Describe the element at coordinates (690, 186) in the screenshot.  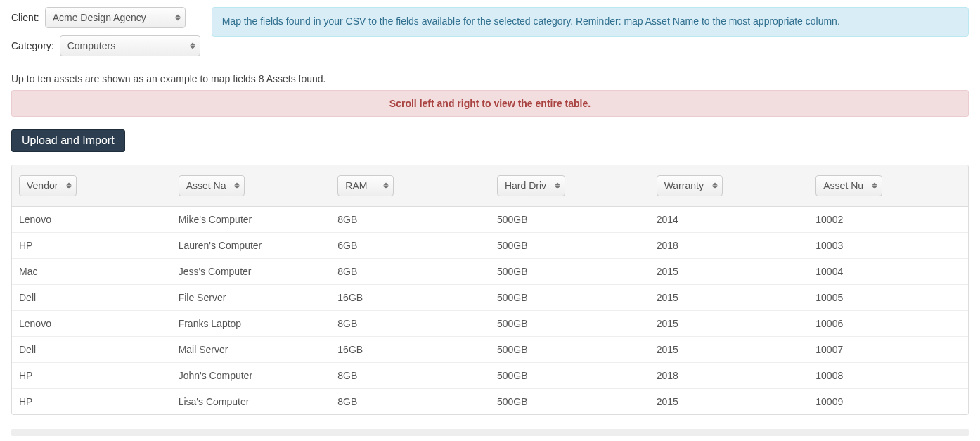
I see `column-mapping-select: Warranty` at that location.